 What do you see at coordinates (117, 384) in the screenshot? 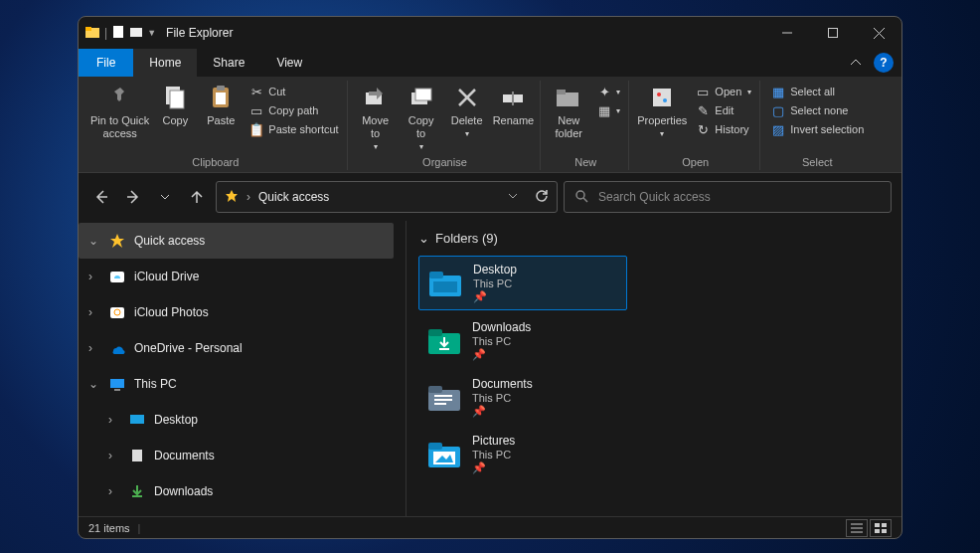
I see `this-pc-icon` at bounding box center [117, 384].